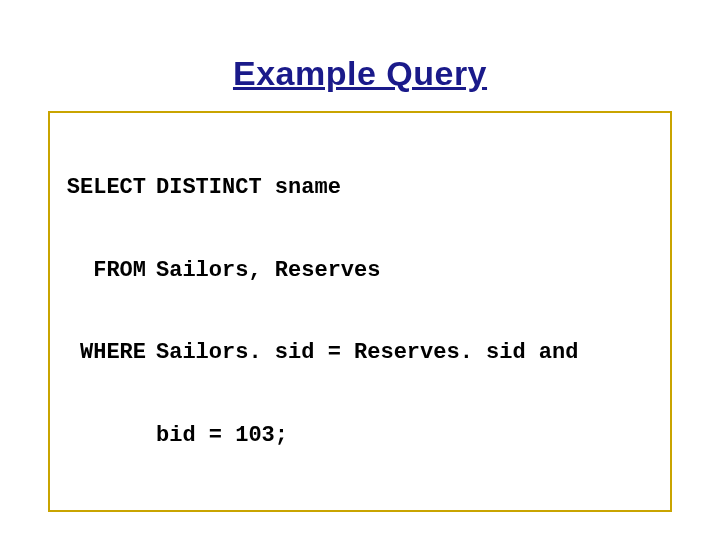 The width and height of the screenshot is (720, 540). Describe the element at coordinates (360, 353) in the screenshot. I see `code-line-where: WHERESailors. sid = Reserves. sid and` at that location.